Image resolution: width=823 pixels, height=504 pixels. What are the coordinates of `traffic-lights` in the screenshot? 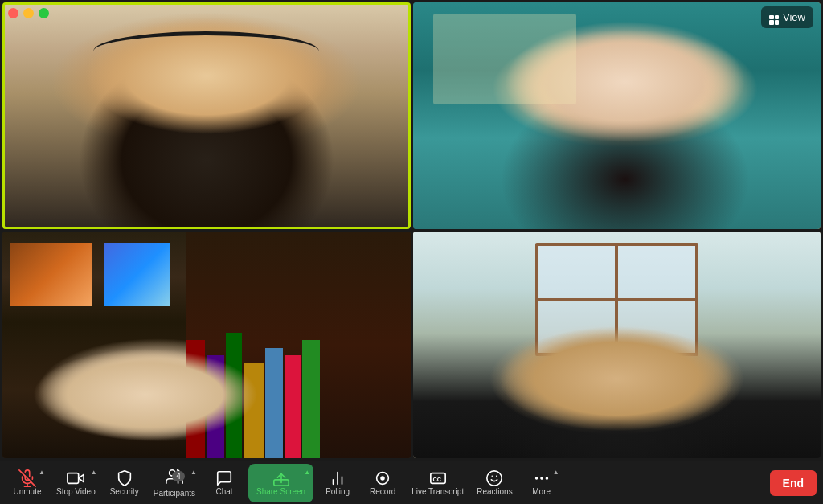 It's located at (29, 13).